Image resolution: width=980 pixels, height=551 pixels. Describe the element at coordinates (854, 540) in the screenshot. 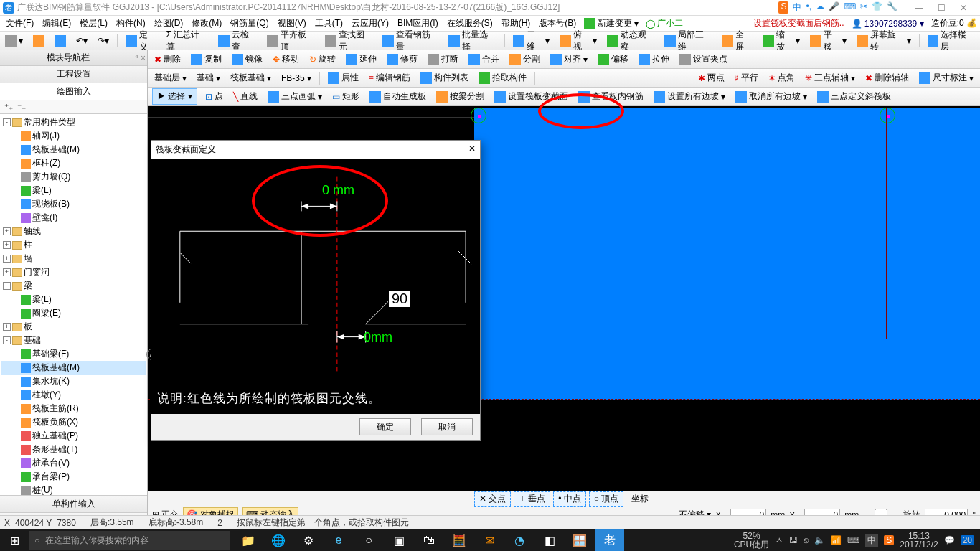

I see `system-tray: 52%CPU使用 ㅅ🖫⎋🔈📶⌨ 中 S 15:132017/12/2 💬20` at that location.